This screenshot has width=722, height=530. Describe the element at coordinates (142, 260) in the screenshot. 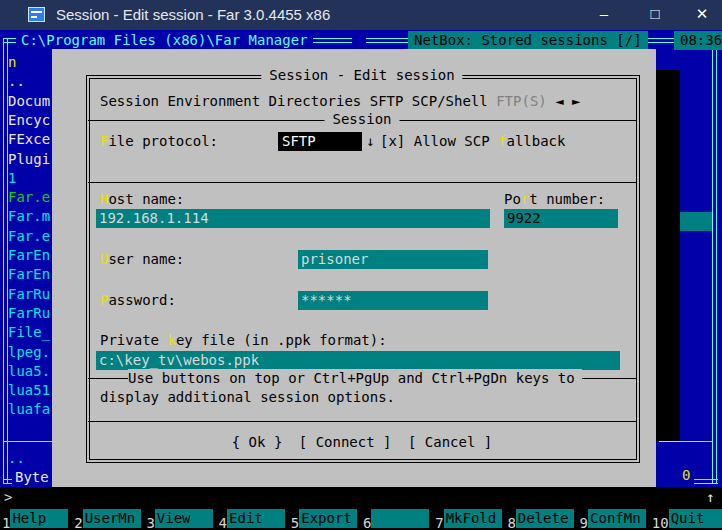

I see `user-name-label: User name:` at that location.